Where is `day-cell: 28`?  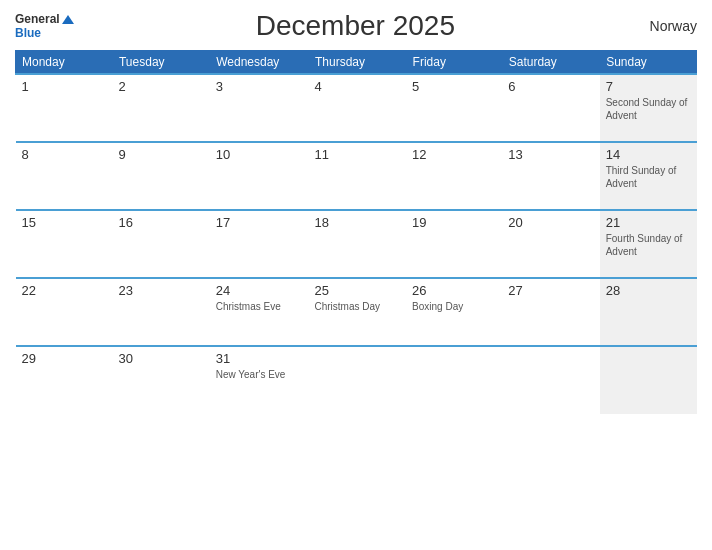 day-cell: 28 is located at coordinates (648, 312).